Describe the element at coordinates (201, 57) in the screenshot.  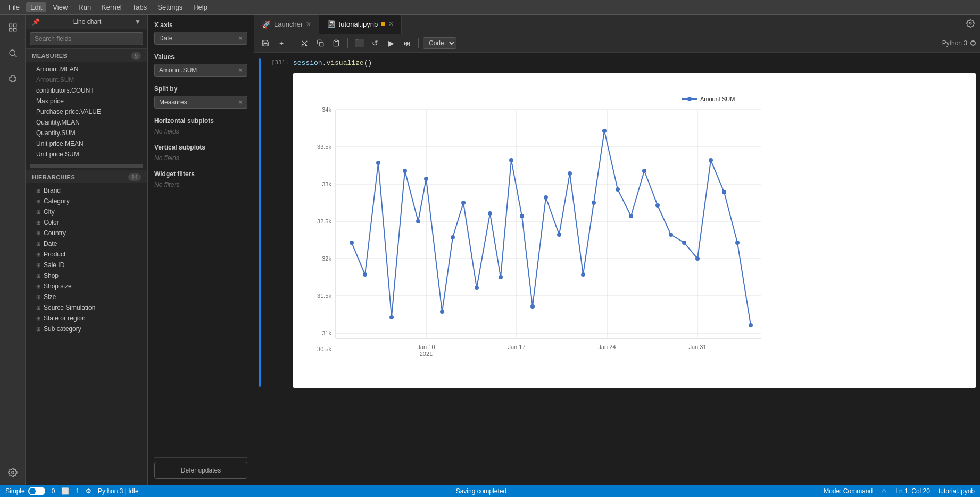
I see `values-label: Values` at that location.